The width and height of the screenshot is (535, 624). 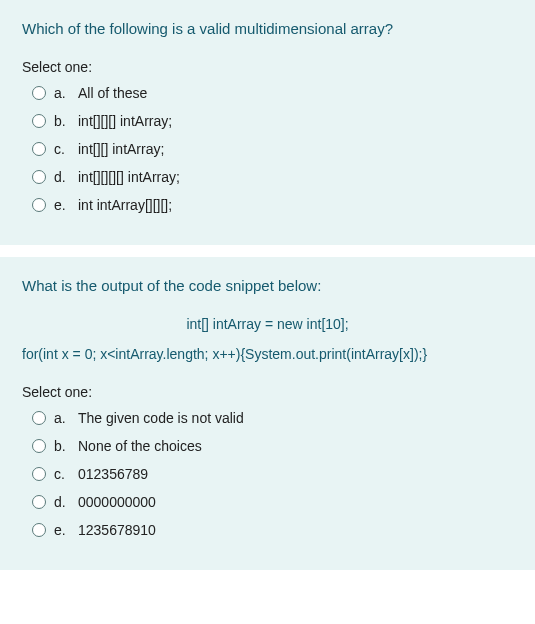 I want to click on option-text: int[][] intArray;, so click(x=118, y=149).